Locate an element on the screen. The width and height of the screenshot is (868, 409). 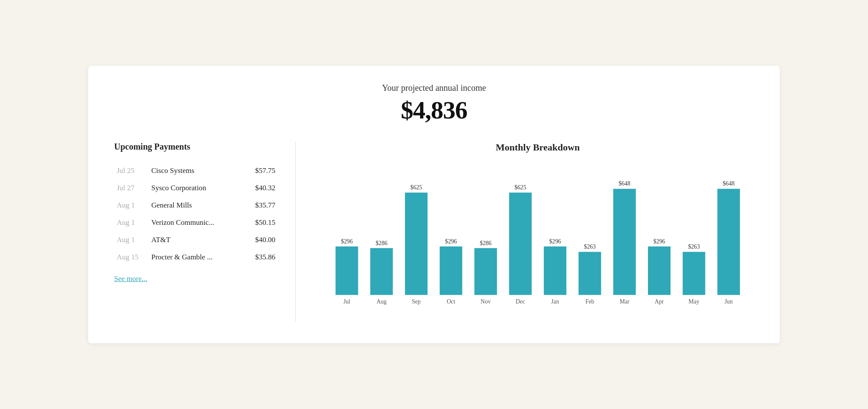
table-row: Aug 1 AT&T $40.00 is located at coordinates (196, 240).